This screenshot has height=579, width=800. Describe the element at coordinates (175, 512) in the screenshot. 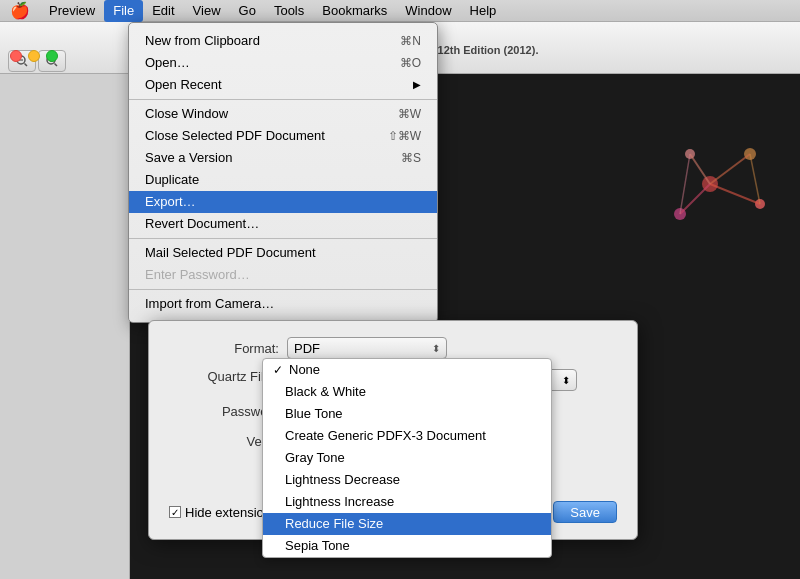

I see `hide-extension-checkbox: ✓` at that location.